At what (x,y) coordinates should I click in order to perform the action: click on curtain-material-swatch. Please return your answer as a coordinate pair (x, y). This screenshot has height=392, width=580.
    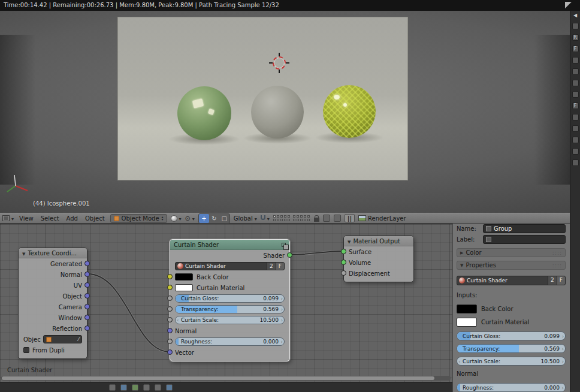
    Looking at the image, I should click on (467, 322).